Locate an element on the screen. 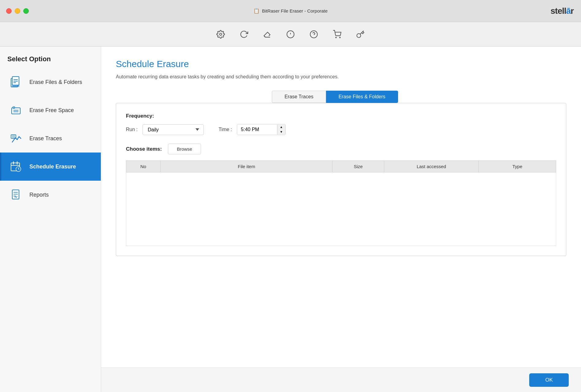  erase-traces-label: Erase Traces is located at coordinates (46, 138).